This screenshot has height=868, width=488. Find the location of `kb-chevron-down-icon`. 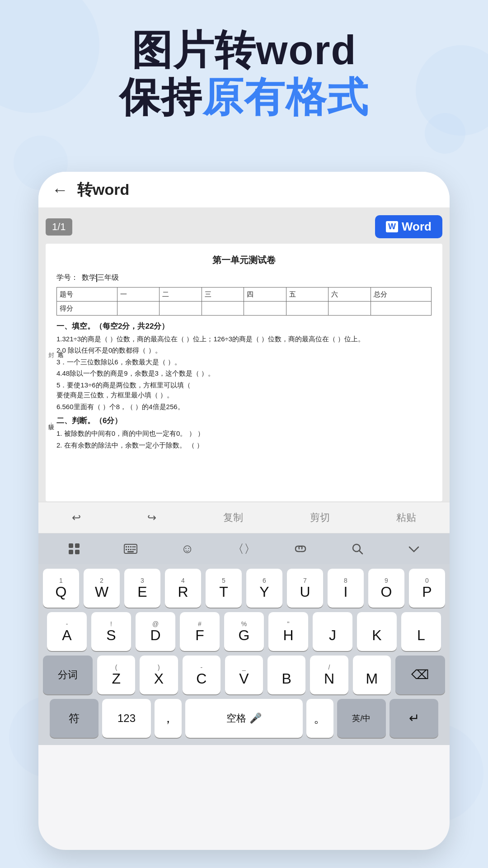

kb-chevron-down-icon is located at coordinates (414, 549).